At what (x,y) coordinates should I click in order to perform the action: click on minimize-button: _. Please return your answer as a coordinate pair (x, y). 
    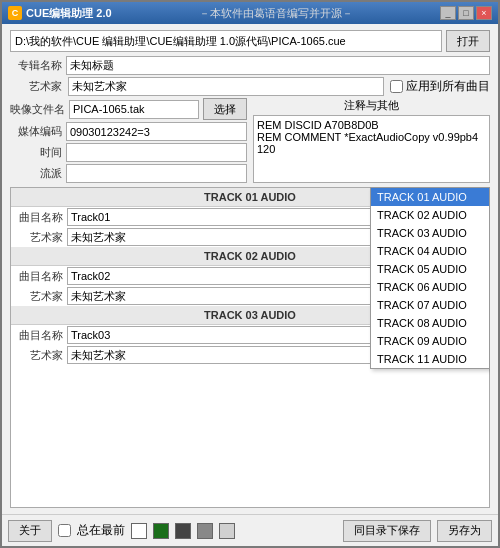
    Looking at the image, I should click on (448, 13).